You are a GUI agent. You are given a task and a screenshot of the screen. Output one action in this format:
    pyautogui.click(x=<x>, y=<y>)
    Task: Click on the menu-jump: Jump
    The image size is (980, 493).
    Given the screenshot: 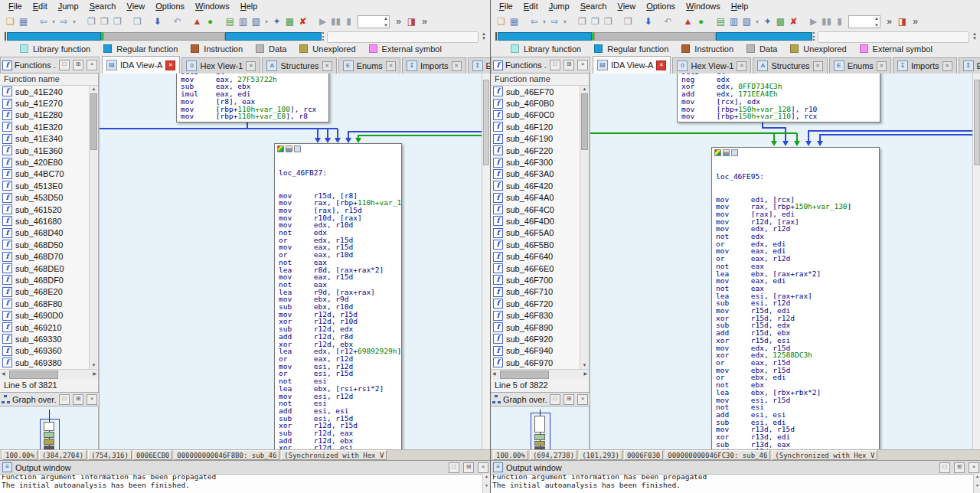 What is the action you would take?
    pyautogui.click(x=559, y=6)
    